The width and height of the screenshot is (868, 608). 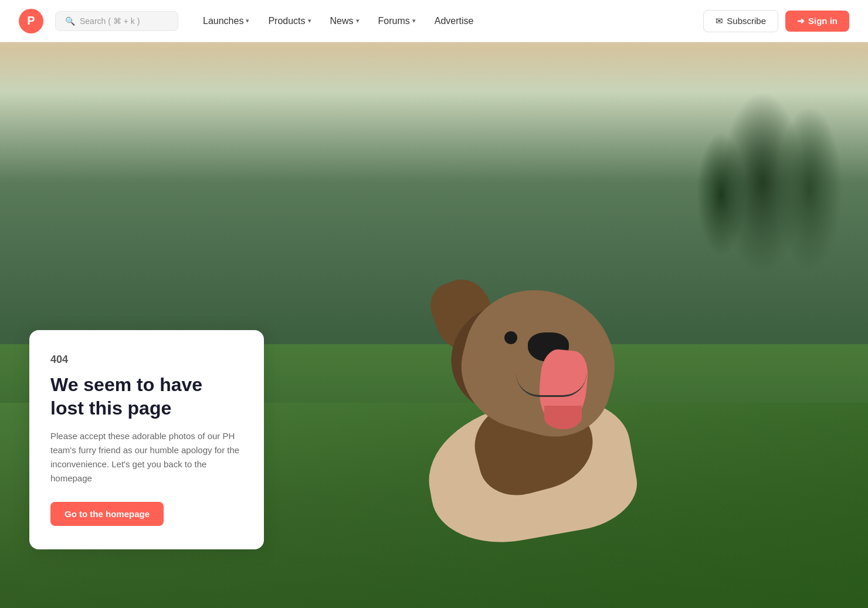 I want to click on nav-actions: ✉ Subscribe ➜ Sign in, so click(x=777, y=21).